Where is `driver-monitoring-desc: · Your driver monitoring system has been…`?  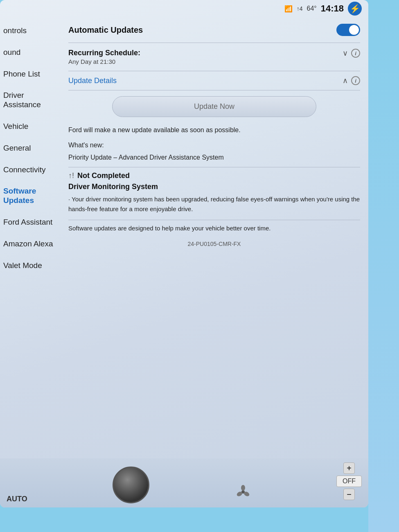 driver-monitoring-desc: · Your driver monitoring system has been… is located at coordinates (214, 206).